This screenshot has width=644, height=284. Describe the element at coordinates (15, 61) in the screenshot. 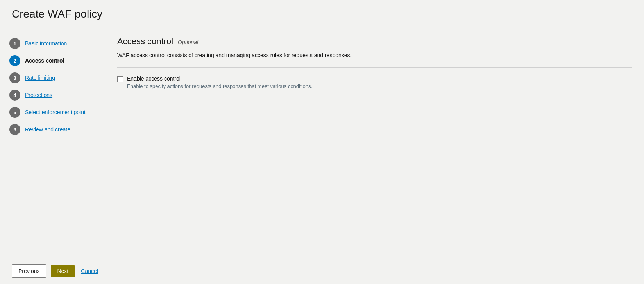

I see `step-number-2: 2` at that location.